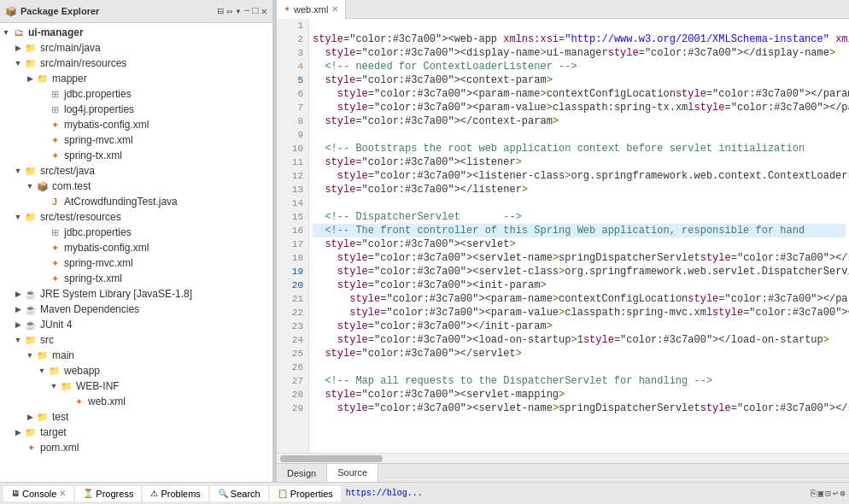 This screenshot has height=504, width=849. What do you see at coordinates (579, 67) in the screenshot?
I see `code-line: <!-- needed for ContextLoaderListener --…` at bounding box center [579, 67].